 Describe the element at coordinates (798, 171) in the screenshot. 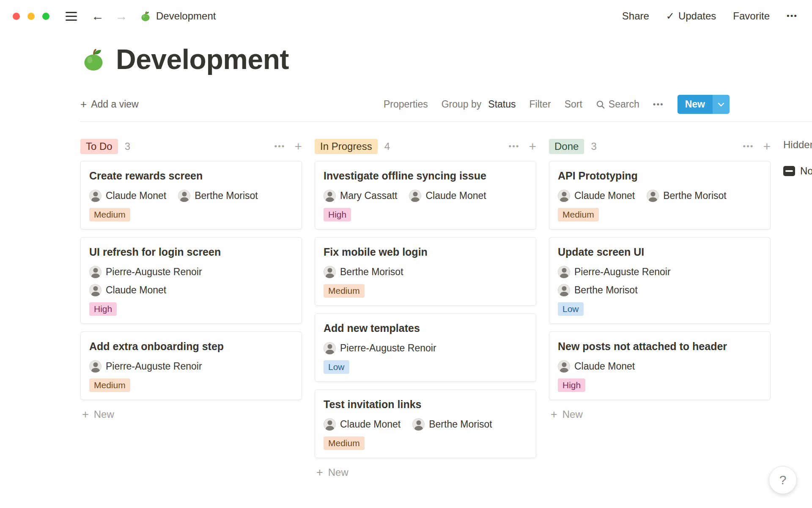

I see `hidden-group-no-status: No Status` at that location.